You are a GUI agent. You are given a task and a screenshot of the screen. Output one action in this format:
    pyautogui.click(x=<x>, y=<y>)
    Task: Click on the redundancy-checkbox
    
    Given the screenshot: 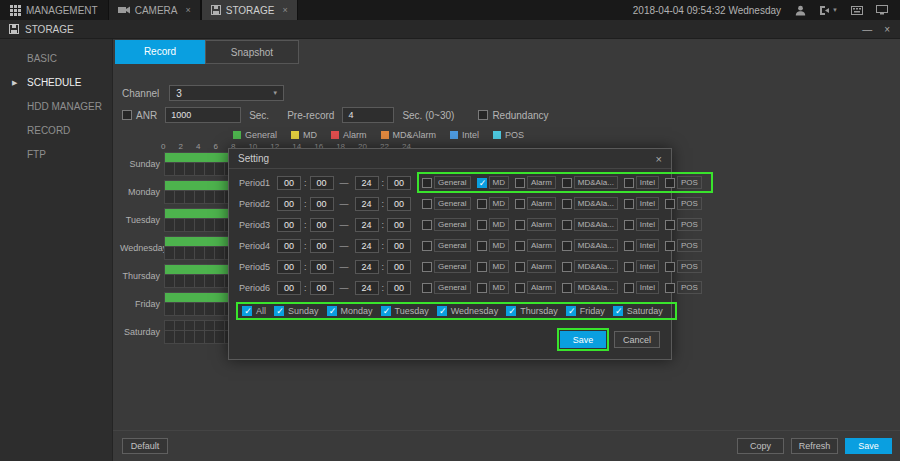 What is the action you would take?
    pyautogui.click(x=483, y=115)
    